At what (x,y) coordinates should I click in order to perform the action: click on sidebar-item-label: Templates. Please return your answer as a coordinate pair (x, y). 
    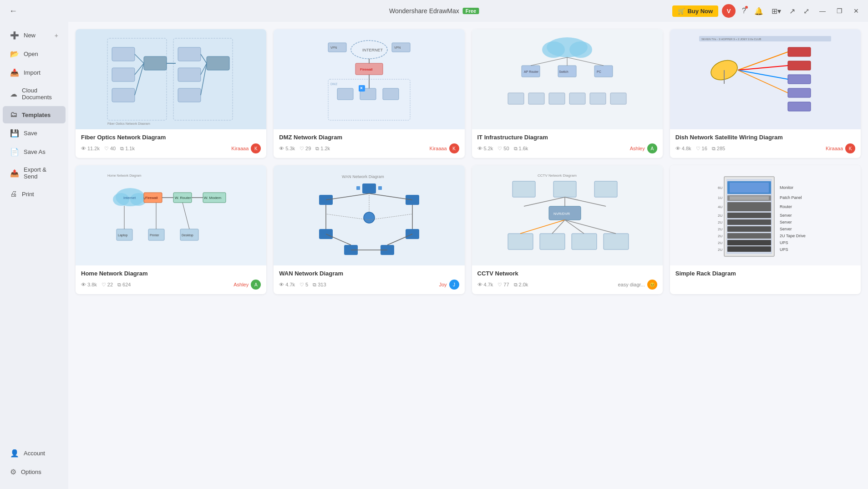
    Looking at the image, I should click on (36, 115).